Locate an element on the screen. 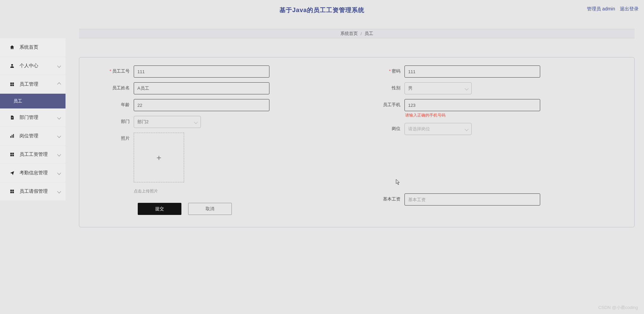 The image size is (644, 314). sidebar: 系统首页 个人中心 员工管理 员工 部门管理 is located at coordinates (33, 124).